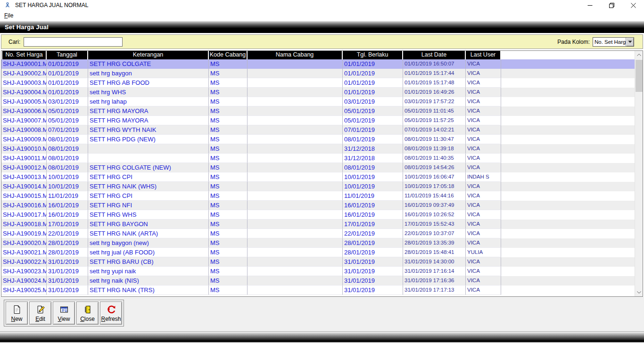 The height and width of the screenshot is (343, 644). What do you see at coordinates (318, 253) in the screenshot?
I see `table-row: SHJ-A190021.M28/01/2019sett hrg jual (AB…` at bounding box center [318, 253].